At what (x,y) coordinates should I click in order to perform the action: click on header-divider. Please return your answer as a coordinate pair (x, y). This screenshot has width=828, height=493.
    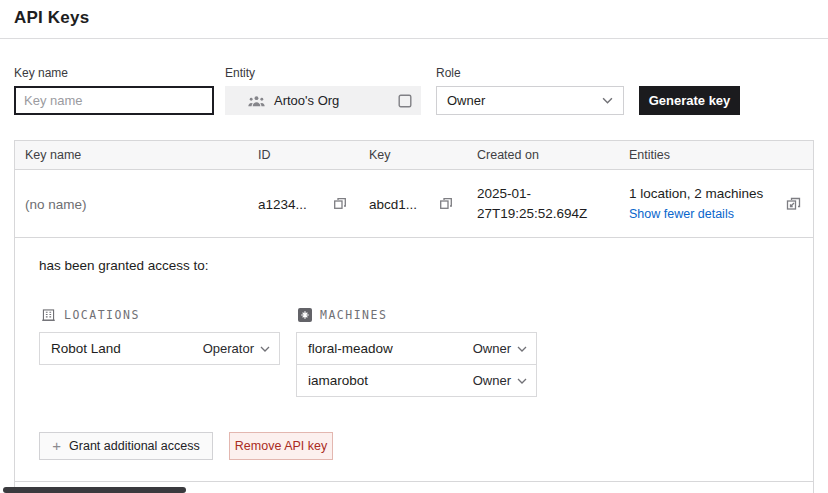
    Looking at the image, I should click on (414, 38).